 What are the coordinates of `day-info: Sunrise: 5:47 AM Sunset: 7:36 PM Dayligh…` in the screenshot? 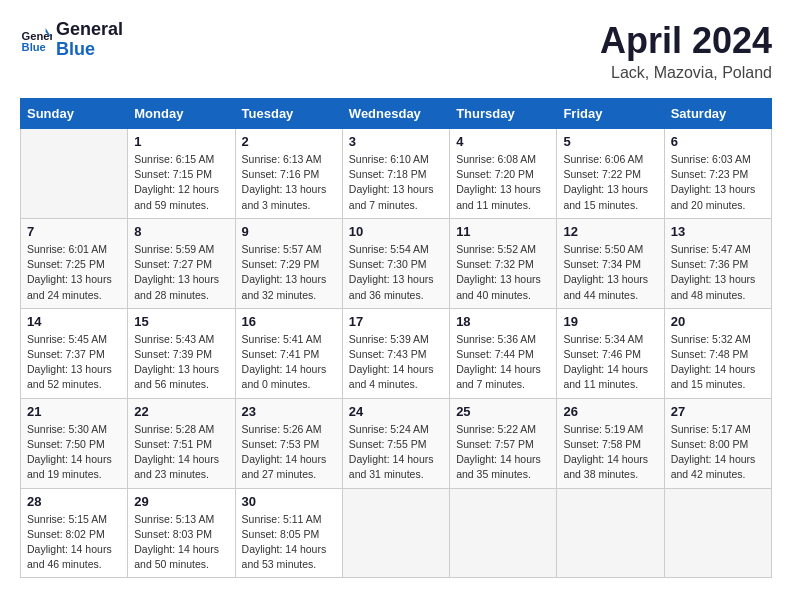 It's located at (718, 272).